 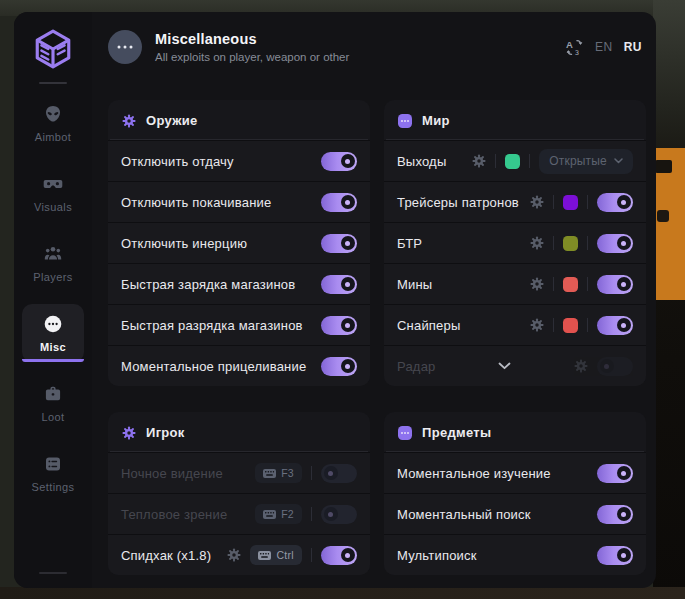 I want to click on sidebar-item-loot: Loot, so click(x=53, y=403).